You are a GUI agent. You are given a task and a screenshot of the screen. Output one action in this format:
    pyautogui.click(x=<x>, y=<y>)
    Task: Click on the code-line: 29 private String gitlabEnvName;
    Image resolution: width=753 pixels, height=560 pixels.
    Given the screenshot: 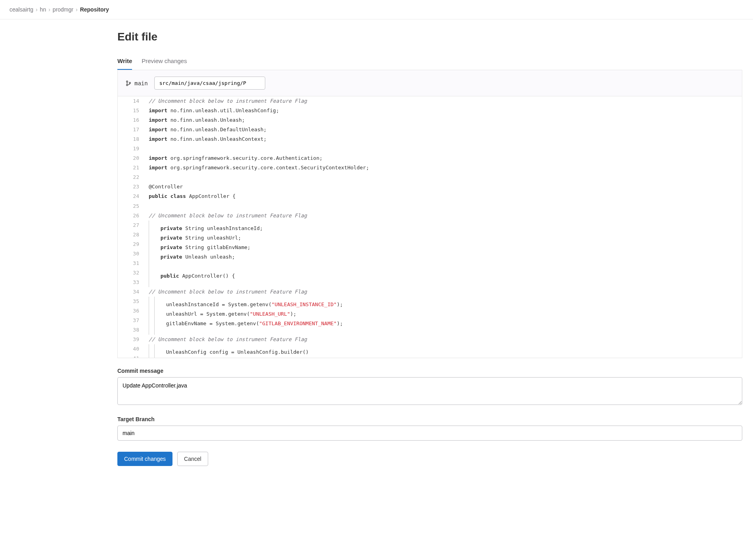 What is the action you would take?
    pyautogui.click(x=430, y=244)
    